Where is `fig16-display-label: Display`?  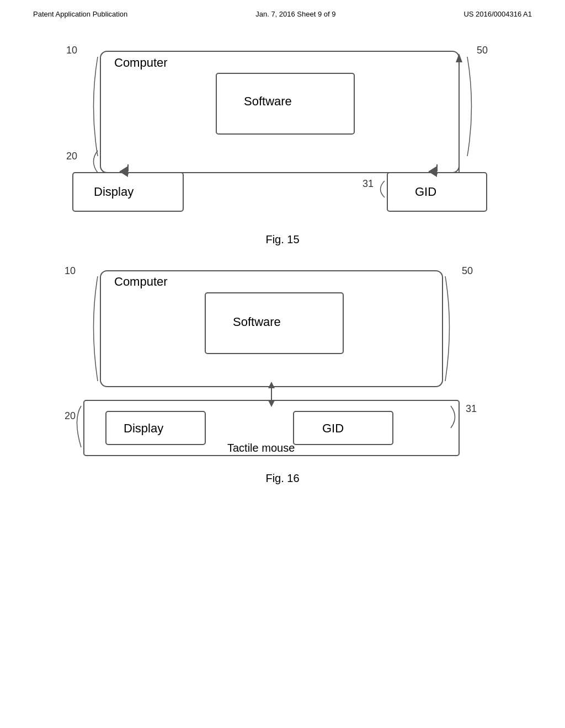
fig16-display-label: Display is located at coordinates (143, 429).